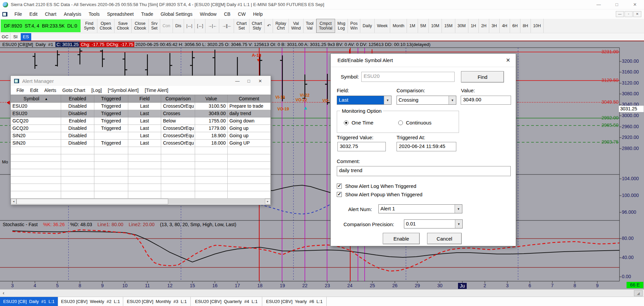 The image size is (644, 306). What do you see at coordinates (5, 14) in the screenshot?
I see `chart-window-icon` at bounding box center [5, 14].